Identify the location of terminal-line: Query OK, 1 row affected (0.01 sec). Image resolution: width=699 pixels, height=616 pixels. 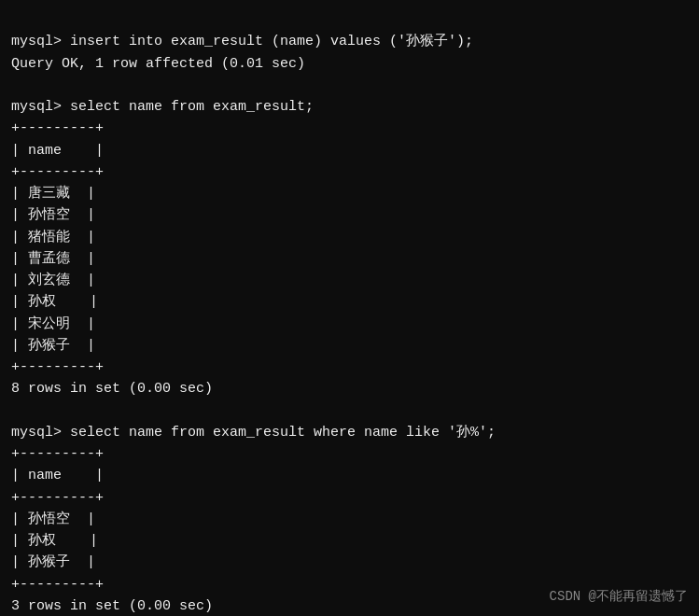
(349, 63).